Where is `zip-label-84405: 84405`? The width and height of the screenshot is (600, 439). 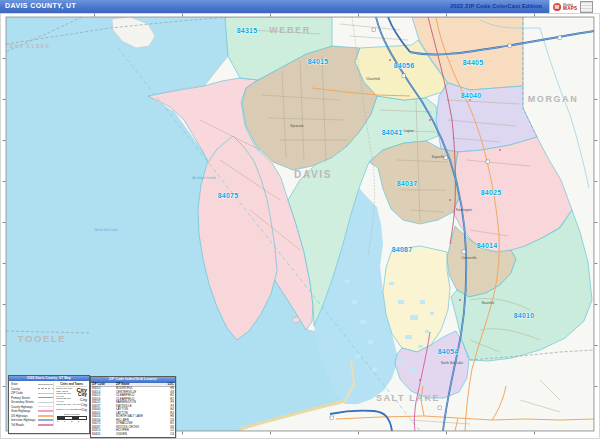 zip-label-84405: 84405 is located at coordinates (473, 62).